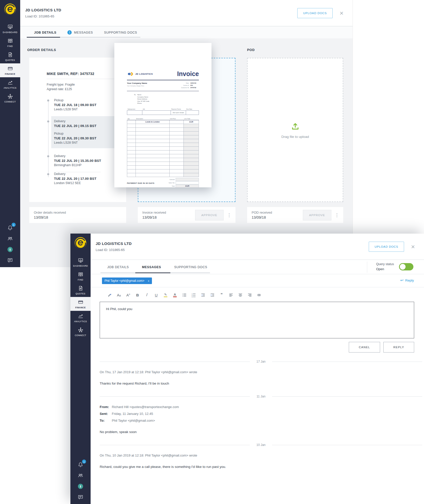 This screenshot has height=504, width=424. I want to click on cancel-button: CANEL, so click(364, 347).